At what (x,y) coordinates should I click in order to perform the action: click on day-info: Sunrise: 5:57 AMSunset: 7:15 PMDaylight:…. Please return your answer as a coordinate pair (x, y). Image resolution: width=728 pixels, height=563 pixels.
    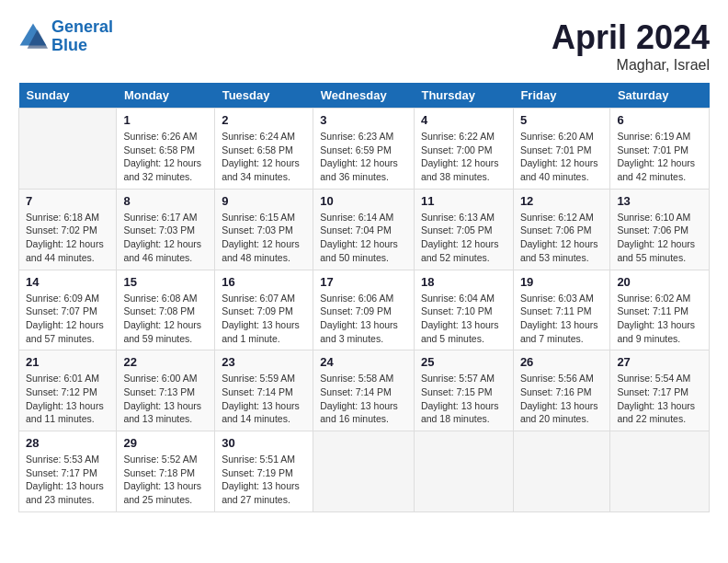
    Looking at the image, I should click on (463, 399).